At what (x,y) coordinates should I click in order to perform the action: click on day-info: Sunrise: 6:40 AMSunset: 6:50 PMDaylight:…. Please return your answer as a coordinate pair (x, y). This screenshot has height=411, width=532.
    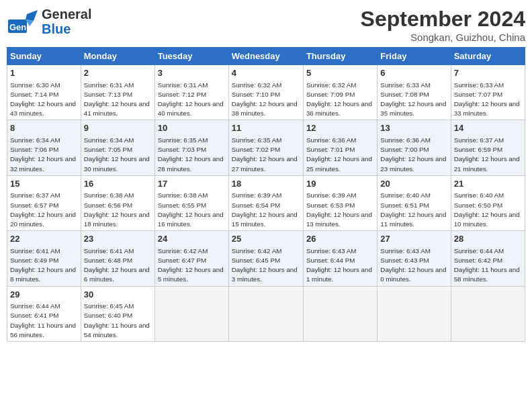
    Looking at the image, I should click on (487, 210).